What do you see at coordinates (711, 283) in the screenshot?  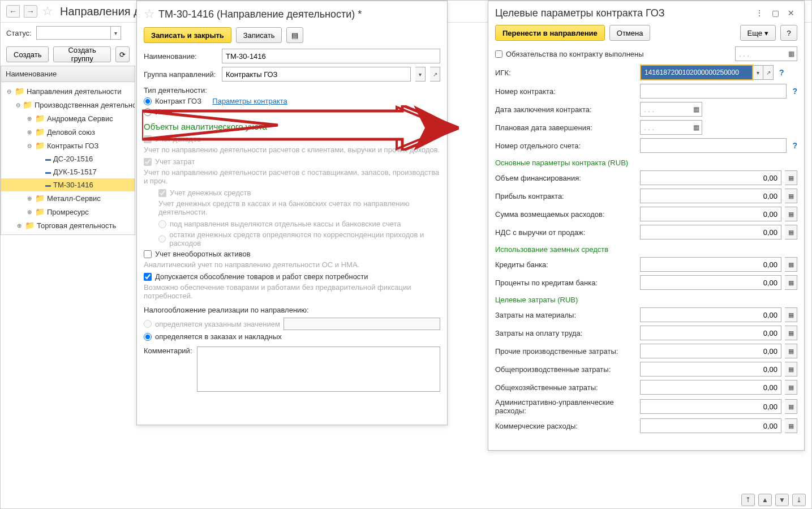 I see `interest-input` at bounding box center [711, 283].